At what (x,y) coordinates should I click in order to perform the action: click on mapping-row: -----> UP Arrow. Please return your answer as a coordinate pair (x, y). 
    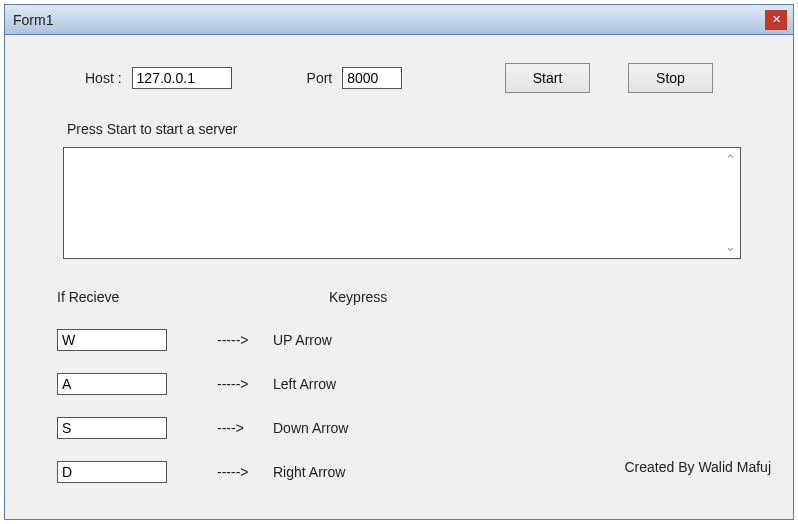
    Looking at the image, I should click on (400, 340).